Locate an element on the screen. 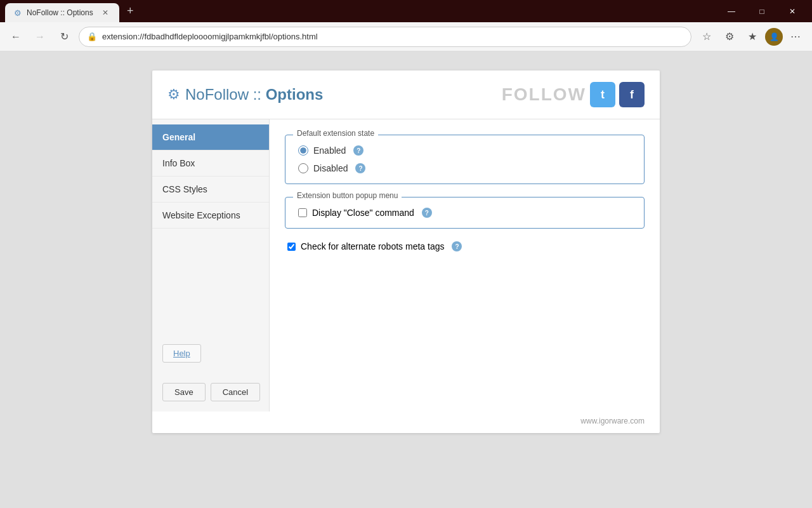 This screenshot has width=812, height=508. address-bar: 🔒 extension://fdbadhdfldeploooomigjlpamk… is located at coordinates (385, 37).